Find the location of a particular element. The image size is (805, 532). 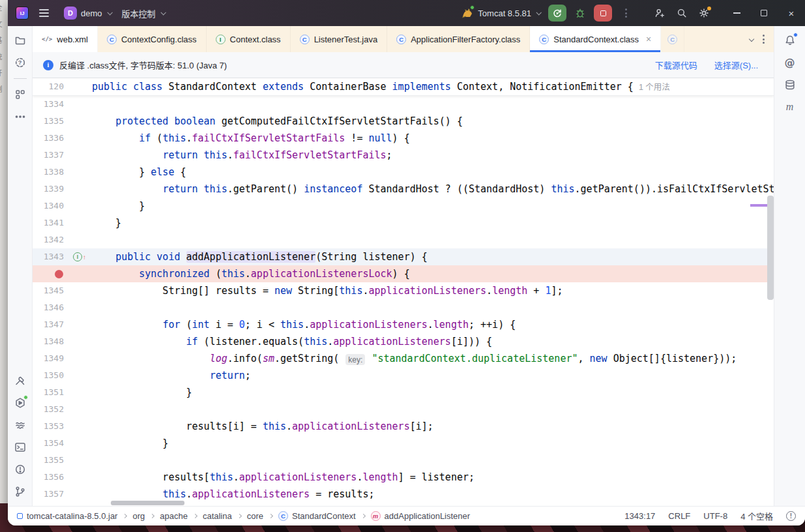

choose-sources-link: 选择源(S)... is located at coordinates (737, 65).